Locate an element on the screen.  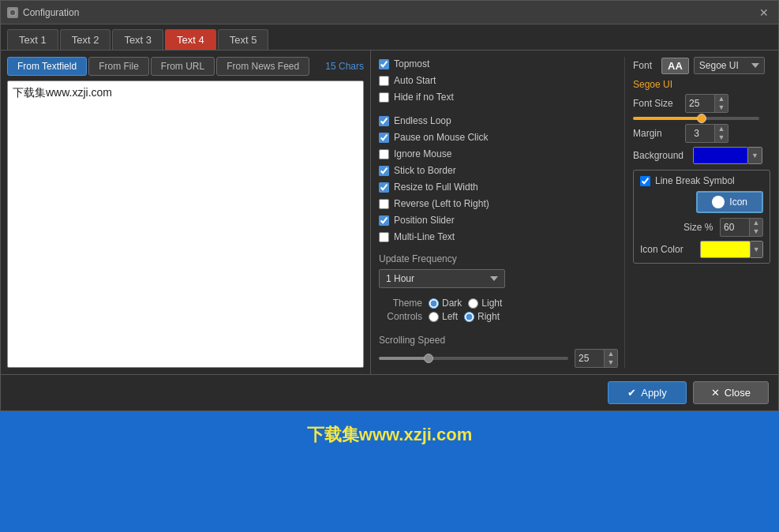
pauseonmouseclick-checkbox is located at coordinates (384, 137).